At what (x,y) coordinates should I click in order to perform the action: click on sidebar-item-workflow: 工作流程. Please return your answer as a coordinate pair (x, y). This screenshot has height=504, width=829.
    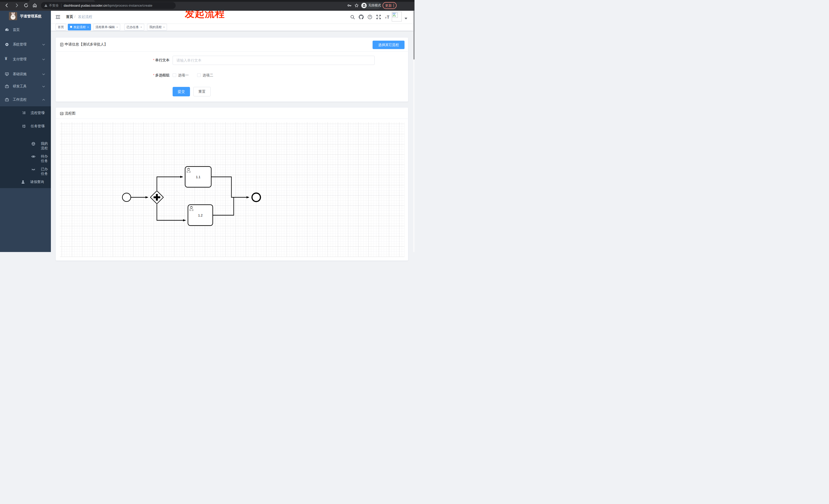
    Looking at the image, I should click on (26, 100).